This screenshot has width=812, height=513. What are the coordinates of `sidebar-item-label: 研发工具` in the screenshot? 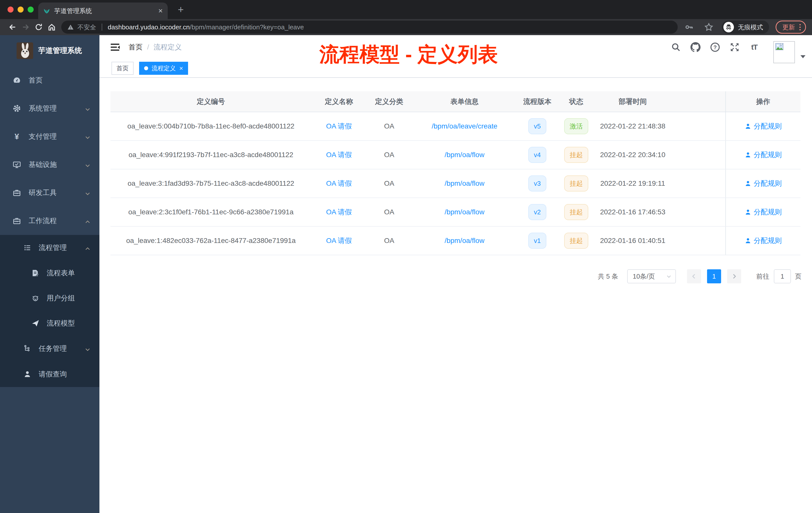 It's located at (42, 193).